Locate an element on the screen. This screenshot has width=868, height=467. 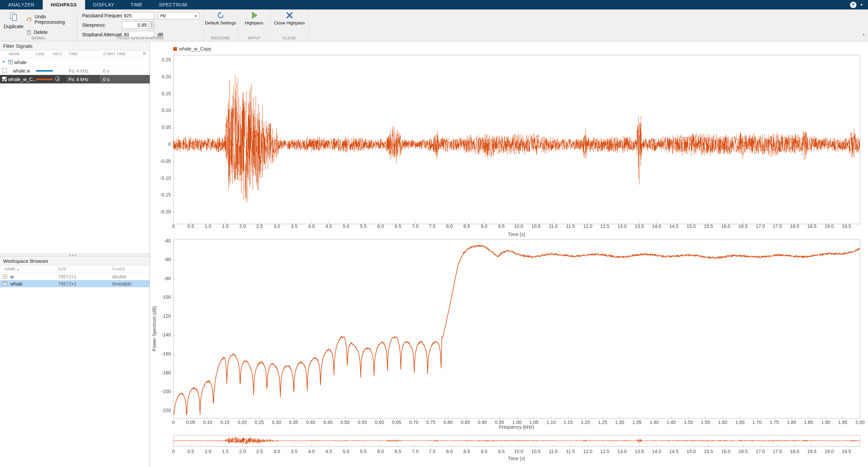
signal-actions: Undo Preprocessing Delete is located at coordinates (52, 24).